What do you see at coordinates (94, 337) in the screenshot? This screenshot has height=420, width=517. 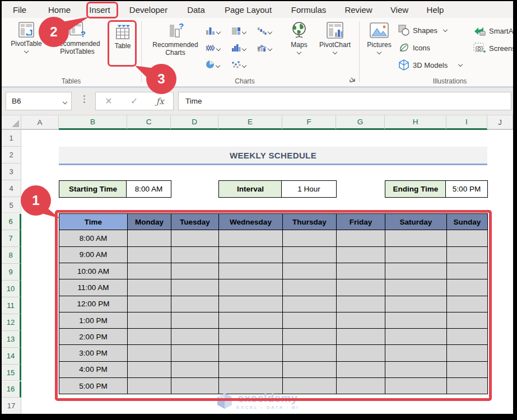 I see `time-cell: 2:00 PM` at bounding box center [94, 337].